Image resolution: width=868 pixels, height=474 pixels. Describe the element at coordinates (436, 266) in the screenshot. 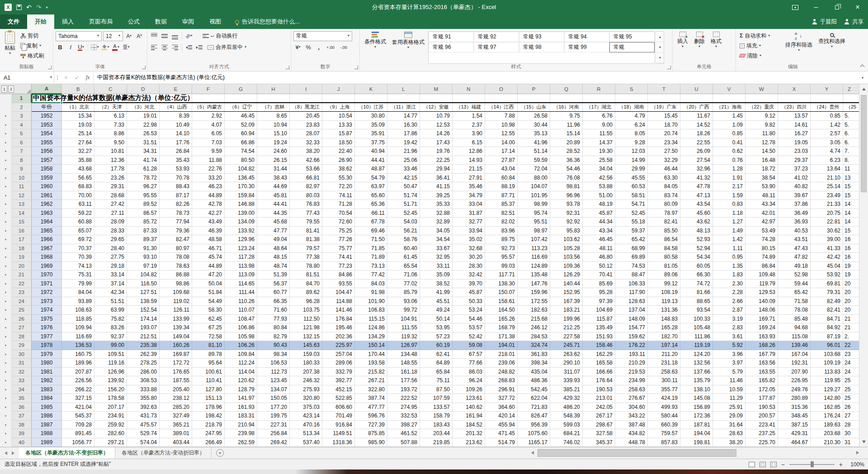

I see `cell: 33.11` at that location.